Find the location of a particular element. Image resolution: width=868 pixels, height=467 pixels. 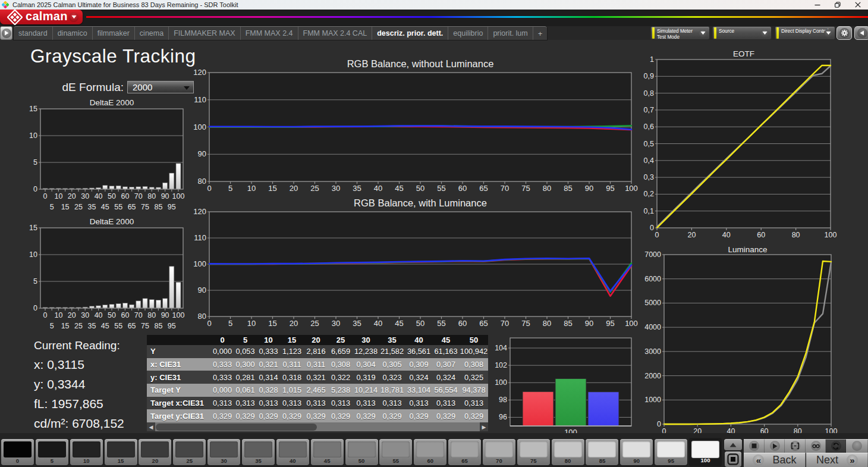

grayscale-patch-0: 0 is located at coordinates (18, 452).